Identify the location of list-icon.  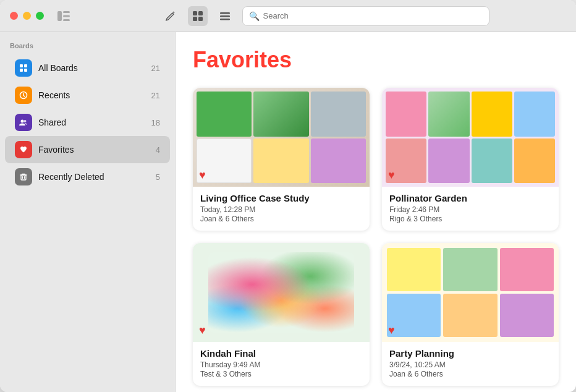
(225, 16).